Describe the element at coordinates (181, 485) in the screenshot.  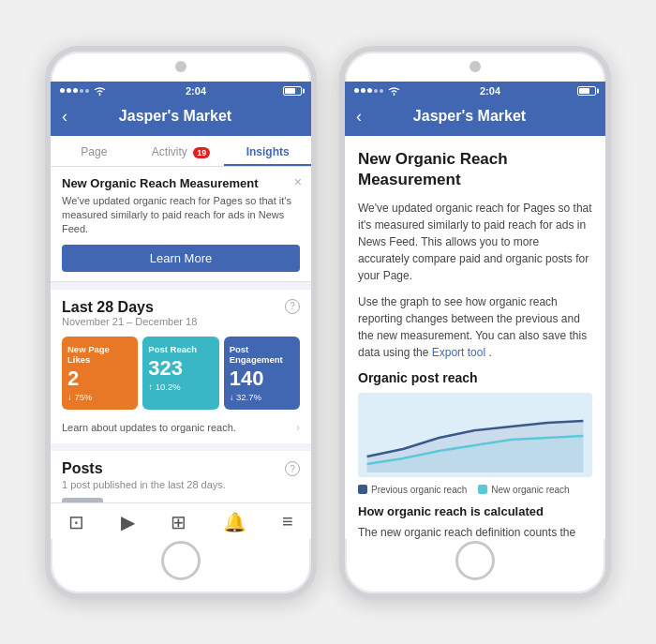
I see `posts-subtitle: 1 post published in the last 28 days.` at that location.